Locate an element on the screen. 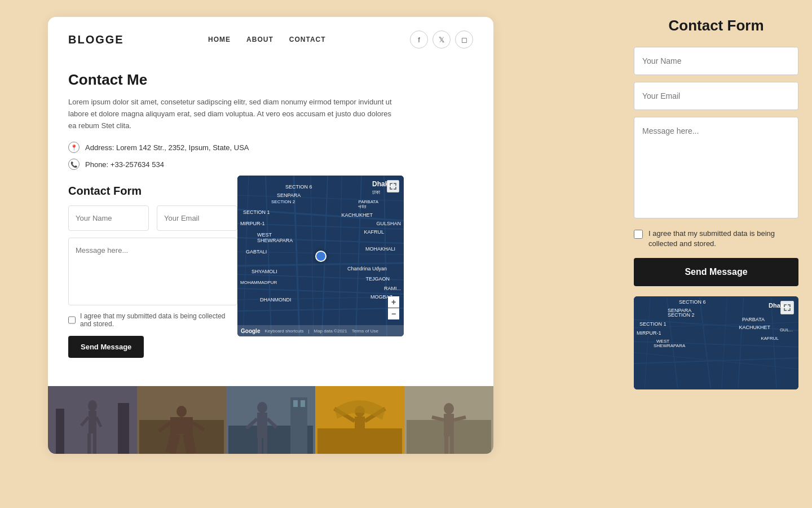 The image size is (812, 508). phone-row: 📞 Phone: +33-257634 534 is located at coordinates (271, 164).